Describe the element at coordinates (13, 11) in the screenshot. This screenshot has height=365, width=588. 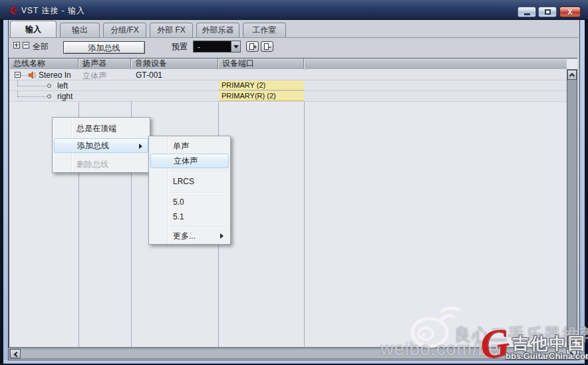
I see `app-icon` at that location.